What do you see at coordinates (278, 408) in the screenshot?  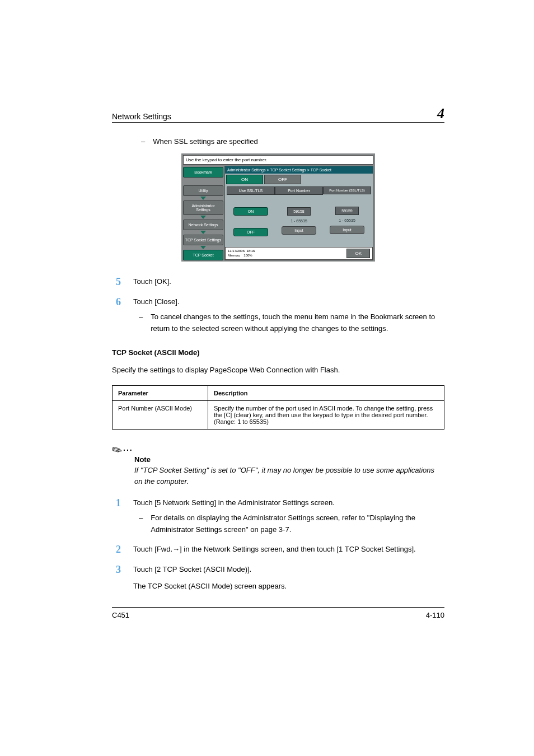 I see `parameter-table: Parameter Description Port Number (ASCII…` at bounding box center [278, 408].